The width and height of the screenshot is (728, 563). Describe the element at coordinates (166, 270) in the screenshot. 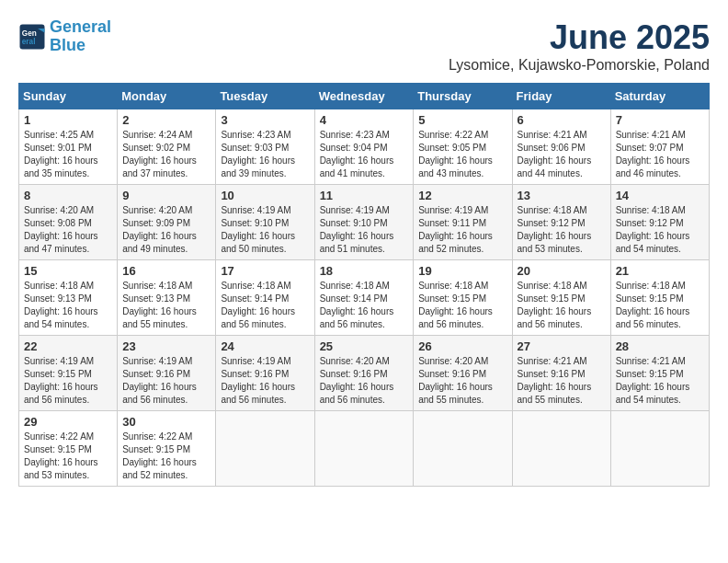

I see `day-number: 16` at that location.